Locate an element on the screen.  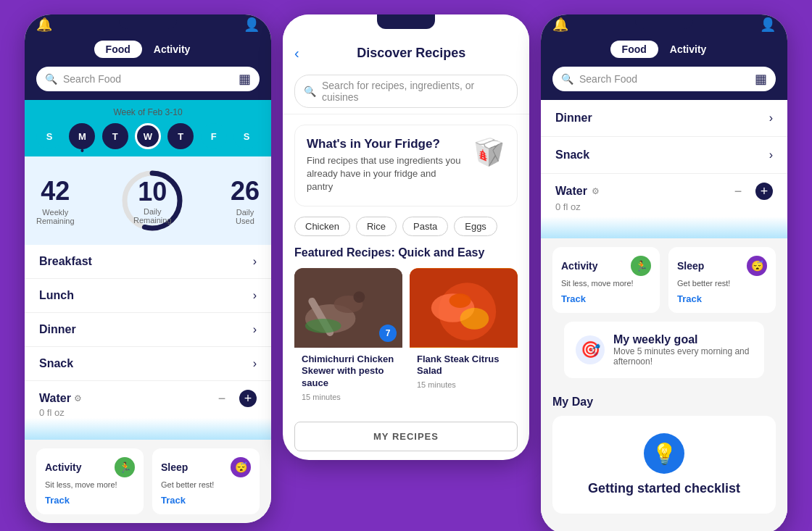
my-day-section: My Day 💡 Getting started checklist is located at coordinates (664, 459).